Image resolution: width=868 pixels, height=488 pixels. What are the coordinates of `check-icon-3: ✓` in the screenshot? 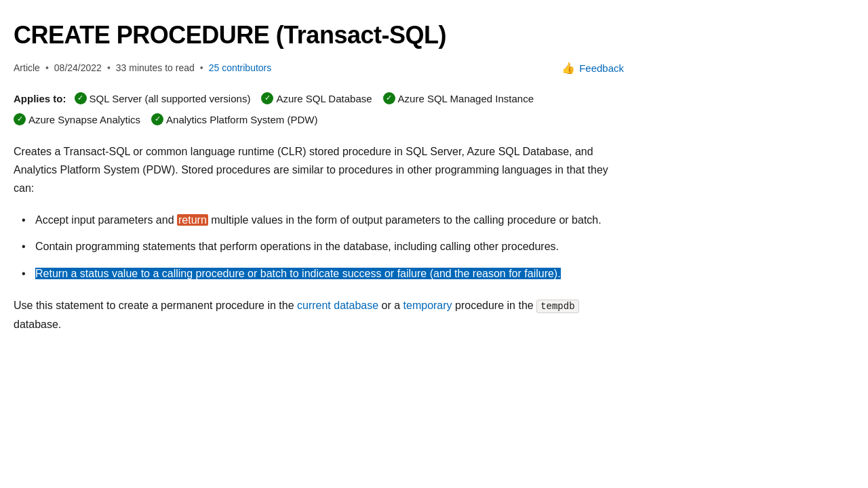 It's located at (389, 98).